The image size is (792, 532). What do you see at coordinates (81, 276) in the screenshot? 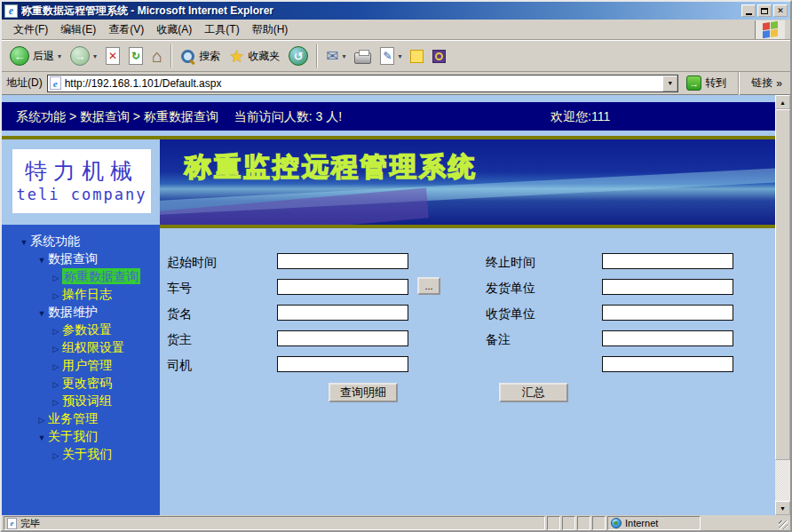
I see `sidebar-item-weighing-data-query: ▷称重数据查询` at bounding box center [81, 276].